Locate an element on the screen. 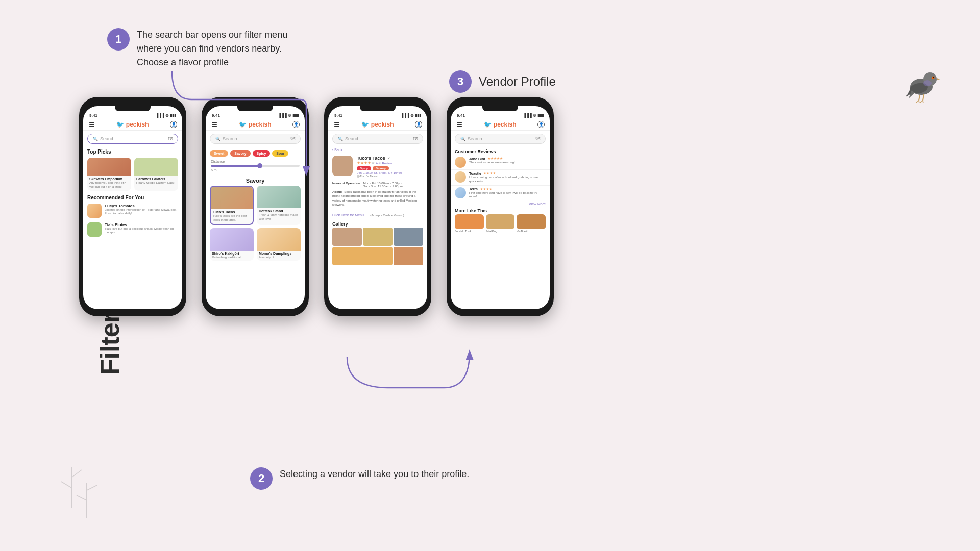 Image resolution: width=980 pixels, height=551 pixels. phone1-time: 9:41 is located at coordinates (93, 115).